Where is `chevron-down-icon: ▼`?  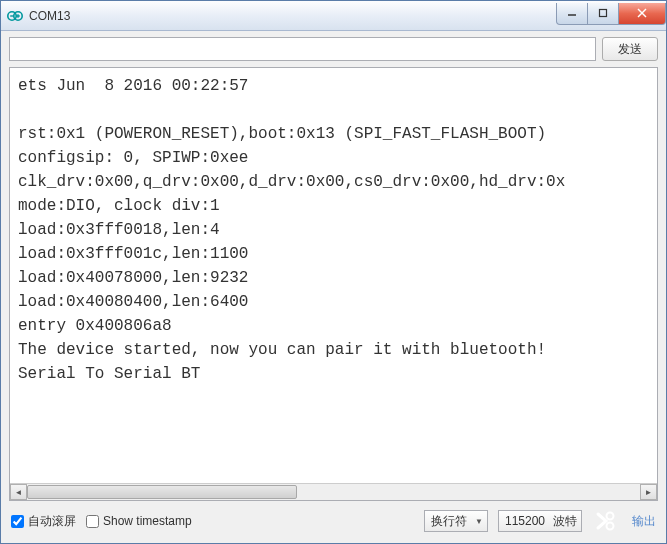
chevron-down-icon: ▼ is located at coordinates (479, 522).